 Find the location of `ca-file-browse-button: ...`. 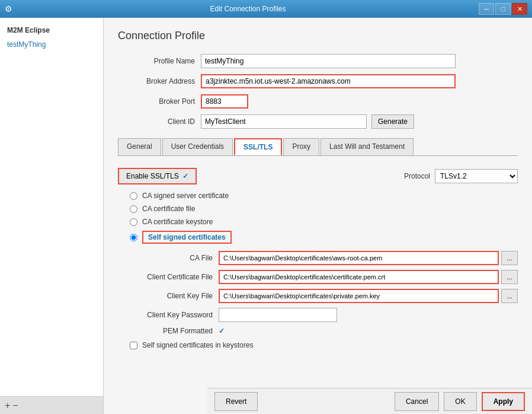

ca-file-browse-button: ... is located at coordinates (509, 258).